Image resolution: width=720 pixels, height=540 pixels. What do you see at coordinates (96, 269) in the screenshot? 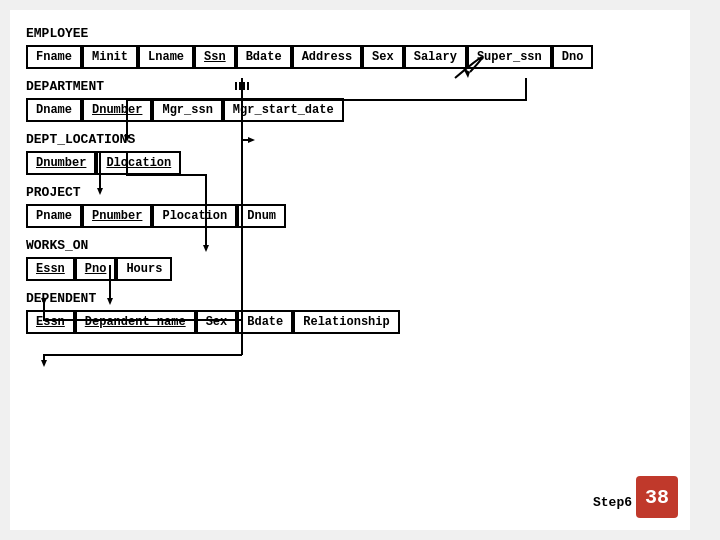
I see `workson-pno: Pno` at bounding box center [96, 269].